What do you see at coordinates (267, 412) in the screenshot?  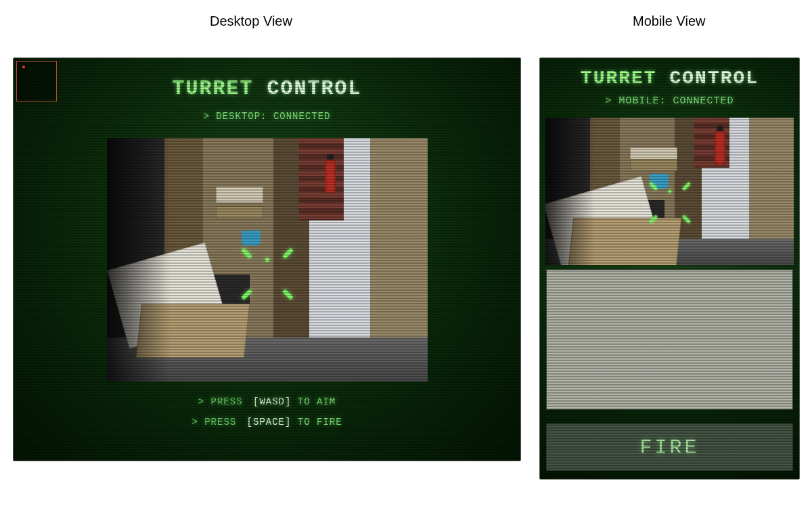 I see `desktop-hints: > PRESS [WASD] TO AIM > PRESS [SPACE] TO…` at bounding box center [267, 412].